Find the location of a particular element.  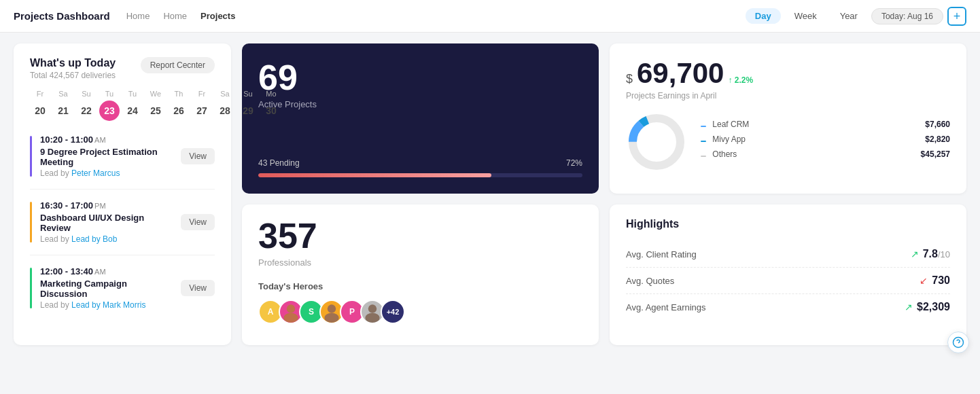

event-lead-link-1: Peter Marcus is located at coordinates (95, 173).